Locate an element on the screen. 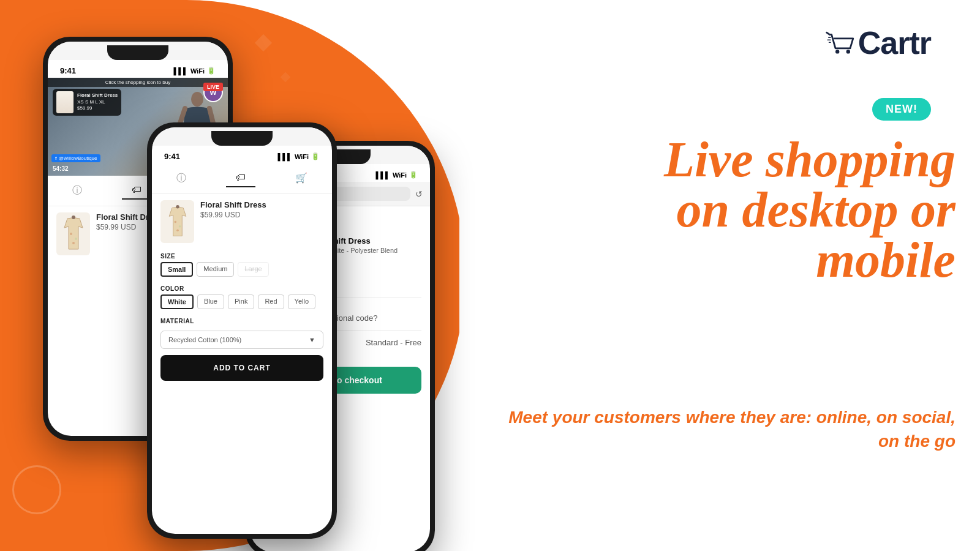 The height and width of the screenshot is (551, 980). click-banner: Click the shopping icon to buy is located at coordinates (138, 82).